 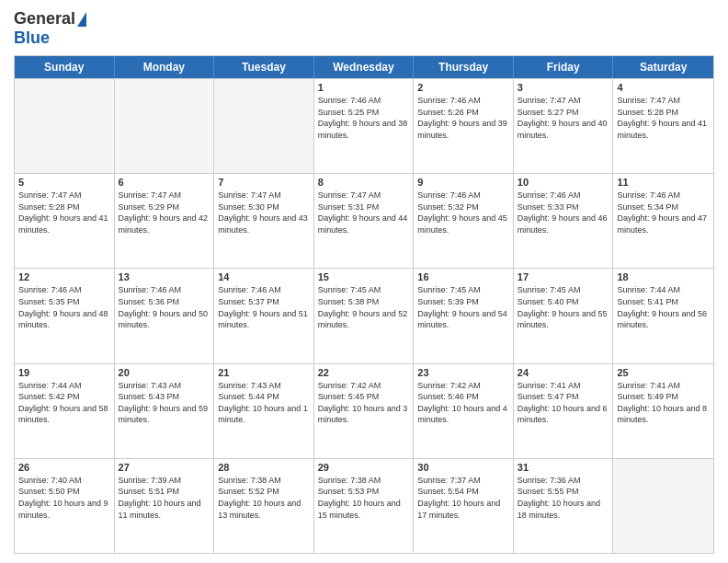 I want to click on day-info: Sunrise: 7:44 AM Sunset: 5:41 PM Dayligh…, so click(x=664, y=307).